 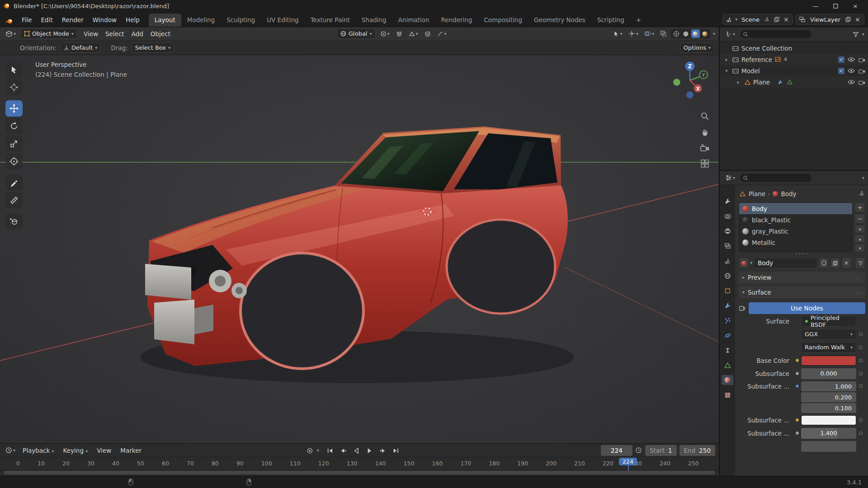 What do you see at coordinates (829, 374) in the screenshot?
I see `subsurface-slider: 0.000` at bounding box center [829, 374].